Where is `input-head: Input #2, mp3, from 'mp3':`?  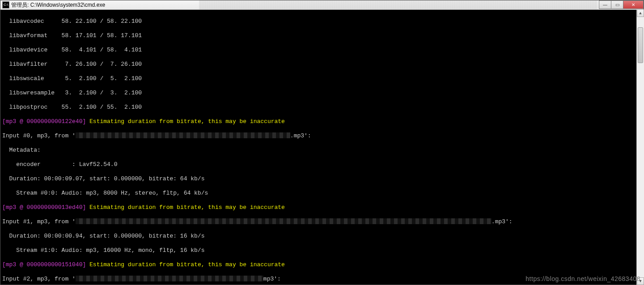 input-head: Input #2, mp3, from 'mp3': is located at coordinates (322, 279).